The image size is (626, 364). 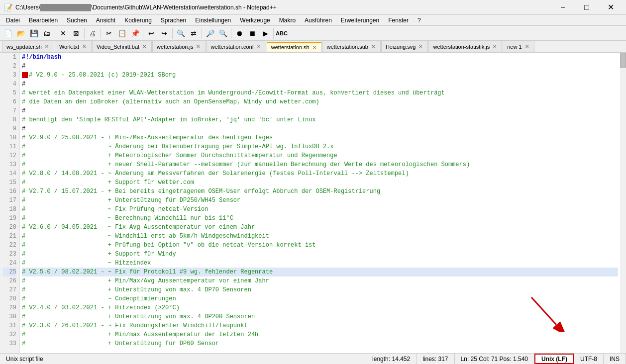 I want to click on tab-video-schnitt: Video_Schnitt.bat ✕, so click(x=122, y=46).